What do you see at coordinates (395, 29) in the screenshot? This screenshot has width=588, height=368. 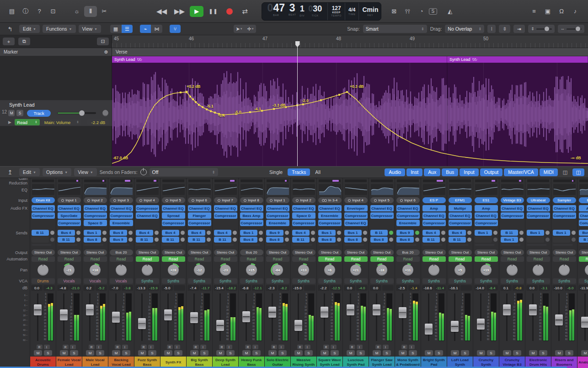 I see `snap-dropdown: Smart⇕` at bounding box center [395, 29].